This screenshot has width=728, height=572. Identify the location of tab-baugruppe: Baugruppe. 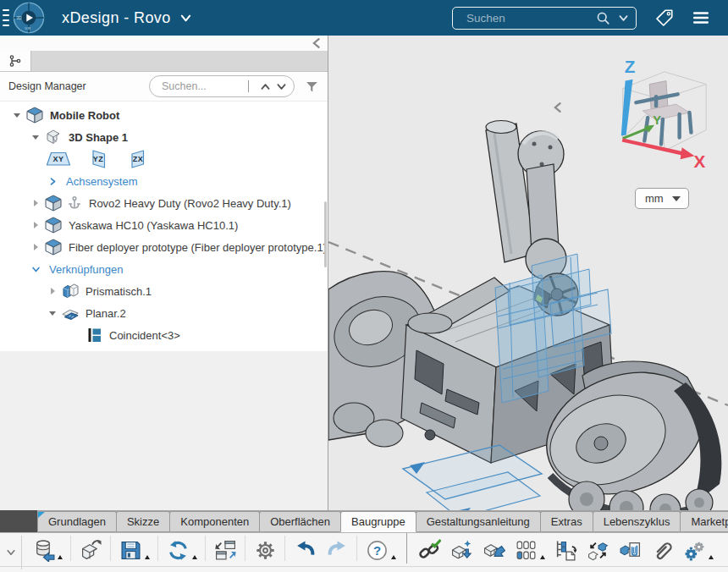
(378, 521).